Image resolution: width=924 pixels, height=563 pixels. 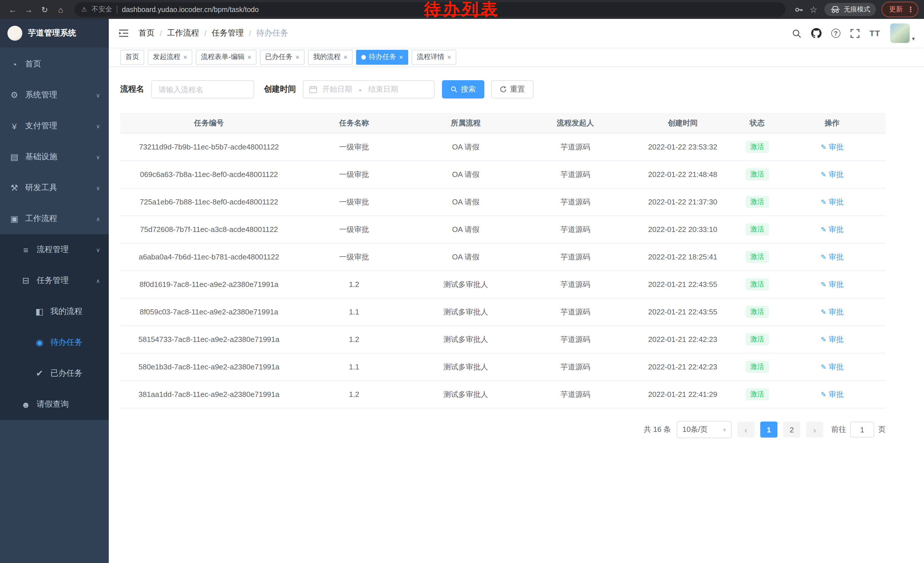 What do you see at coordinates (875, 33) in the screenshot?
I see `font-size-icon: TT` at bounding box center [875, 33].